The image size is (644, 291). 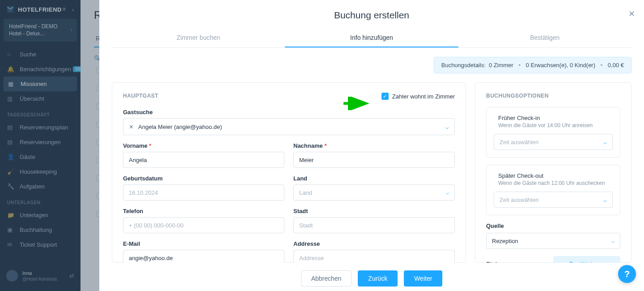 What do you see at coordinates (553, 200) in the screenshot?
I see `late-checkout-time-select: Zeit auswählen ⌵` at bounding box center [553, 200].